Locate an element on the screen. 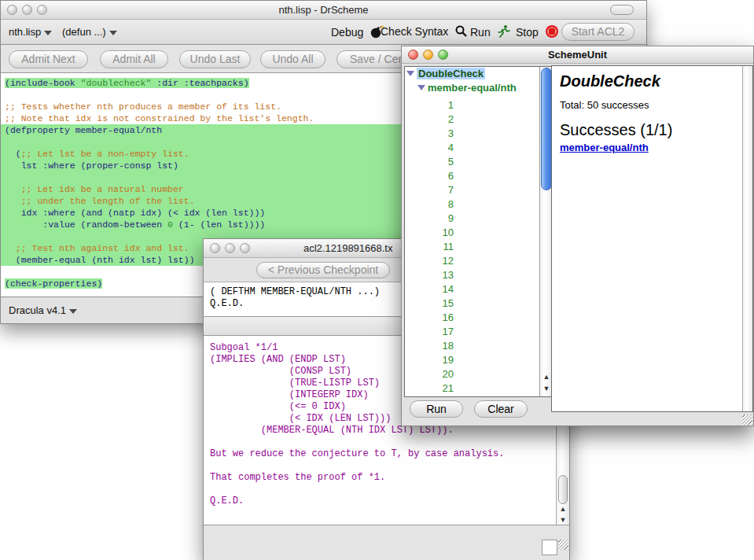 The width and height of the screenshot is (754, 560). runner-icon is located at coordinates (504, 35).